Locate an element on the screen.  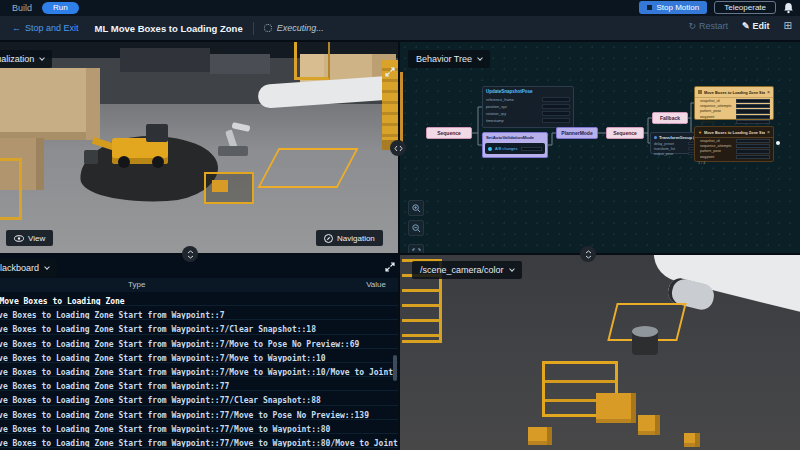
prop-label: waypoint is located at coordinates (707, 157).